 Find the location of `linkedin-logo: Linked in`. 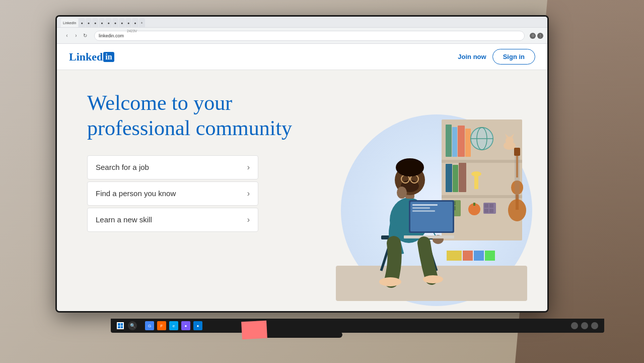

linkedin-logo: Linked in is located at coordinates (92, 57).